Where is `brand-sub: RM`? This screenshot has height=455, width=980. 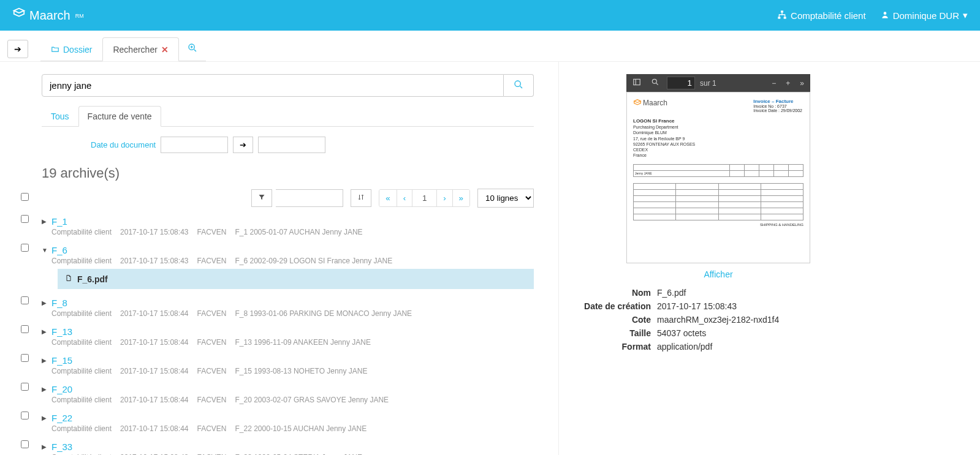 brand-sub: RM is located at coordinates (80, 16).